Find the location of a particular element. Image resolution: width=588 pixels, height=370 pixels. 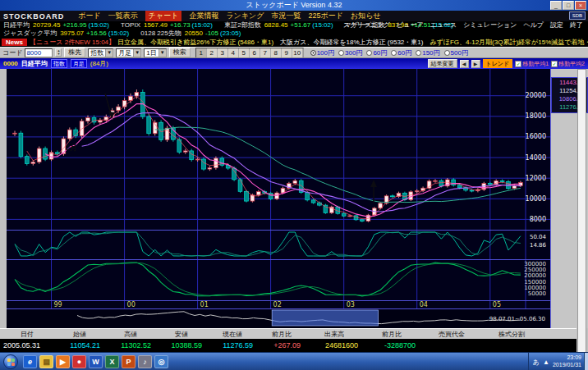

search-button: 検索 is located at coordinates (180, 53).